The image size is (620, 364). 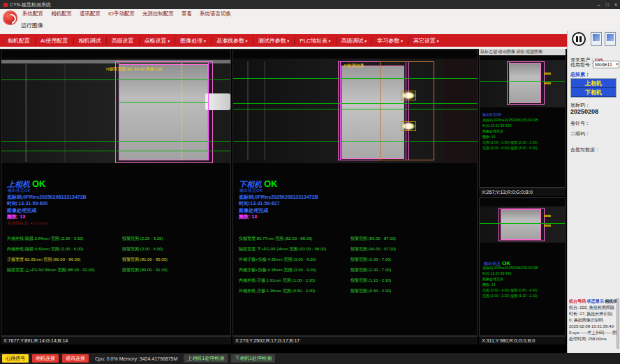 I want to click on toolbar-baseline-params: 基准线参数, so click(x=232, y=40).